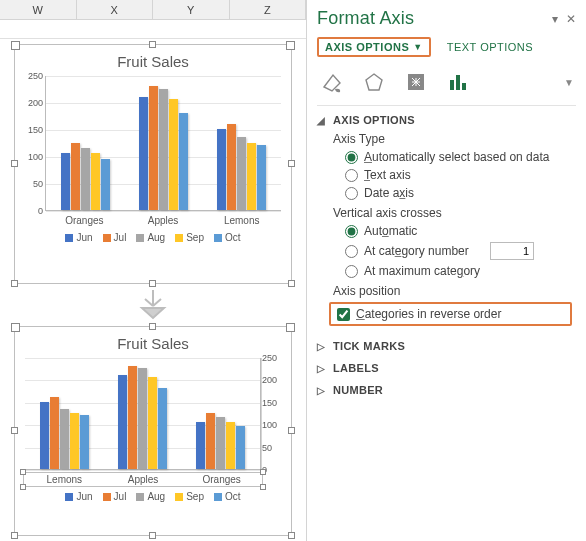 The width and height of the screenshot is (586, 541). What do you see at coordinates (322, 120) in the screenshot?
I see `caret-down-icon: ◢` at bounding box center [322, 120].